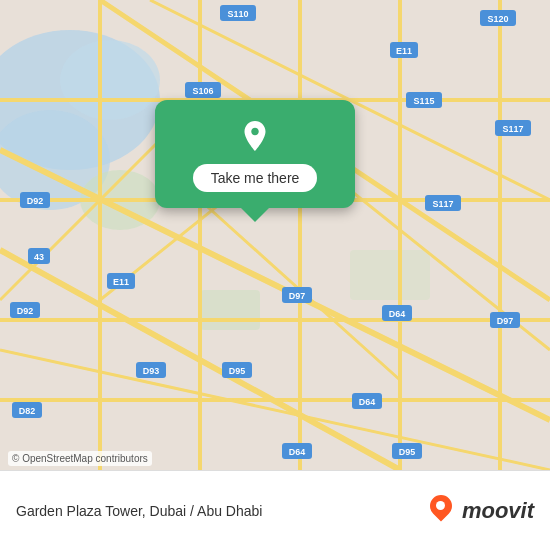  What do you see at coordinates (238, 14) in the screenshot?
I see `svg-text: S110` at bounding box center [238, 14].